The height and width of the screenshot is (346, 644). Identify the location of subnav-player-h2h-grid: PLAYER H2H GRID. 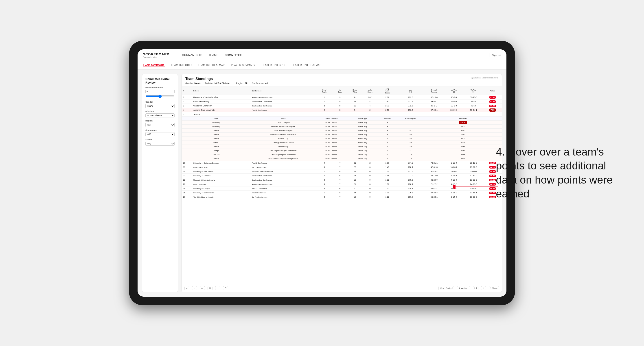
(274, 65).